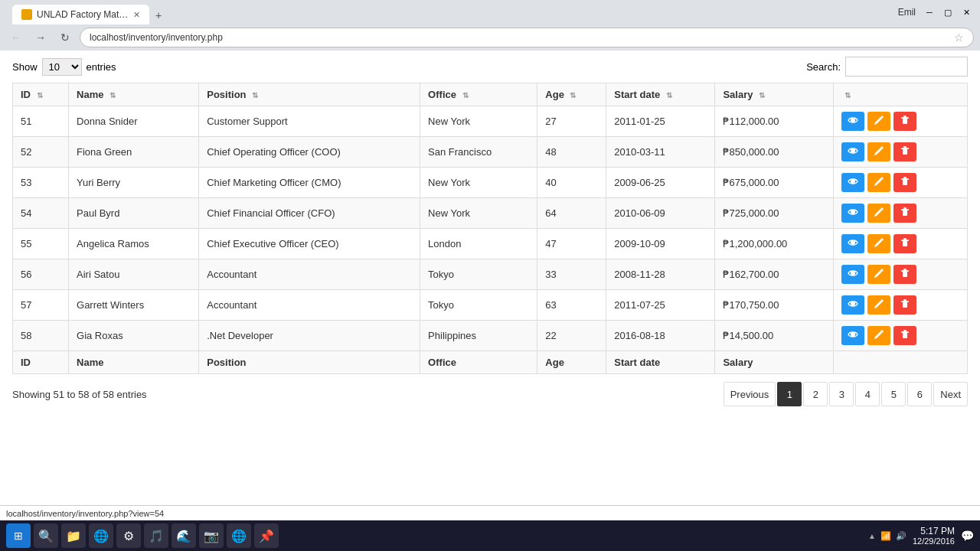  Describe the element at coordinates (255, 95) in the screenshot. I see `sort-icon-position: ⇅` at that location.